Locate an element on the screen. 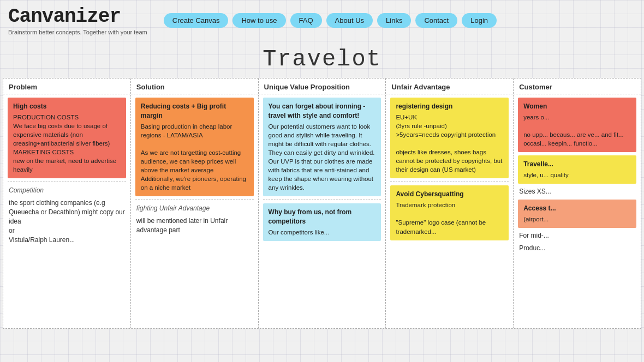 This screenshot has width=644, height=362. col-header-problem: Problem is located at coordinates (67, 86).